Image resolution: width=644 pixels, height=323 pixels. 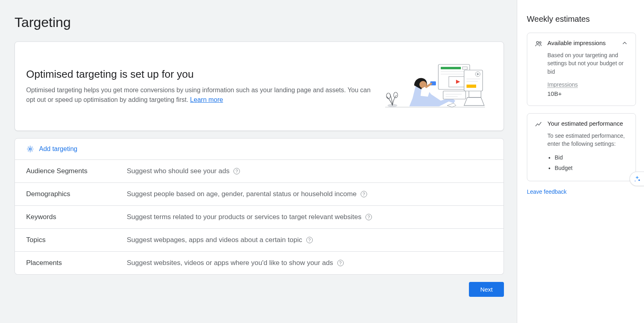 I want to click on row-desc: Suggest who should see your ads ?, so click(x=184, y=171).